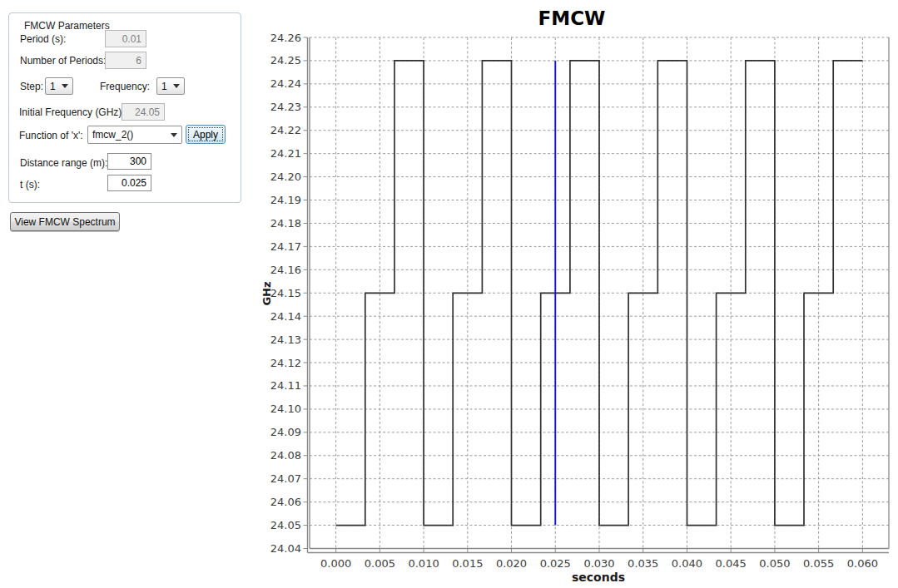  I want to click on x-tick-label: 0.020, so click(511, 564).